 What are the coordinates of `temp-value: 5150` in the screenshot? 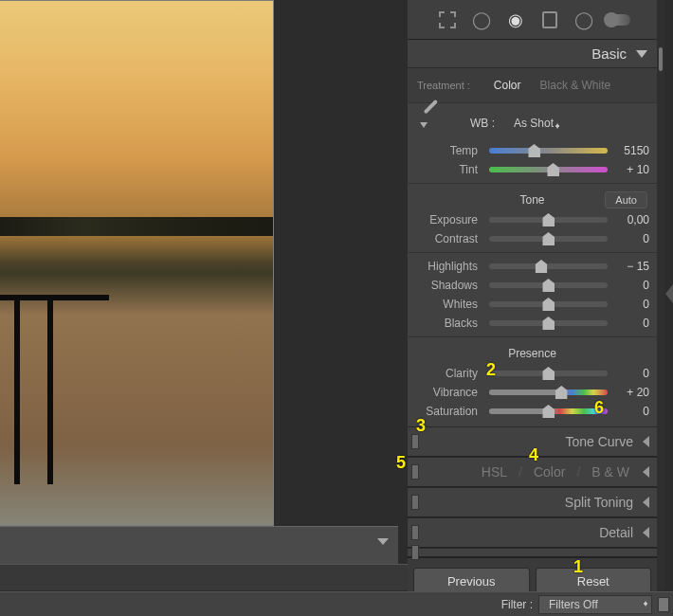 It's located at (630, 151).